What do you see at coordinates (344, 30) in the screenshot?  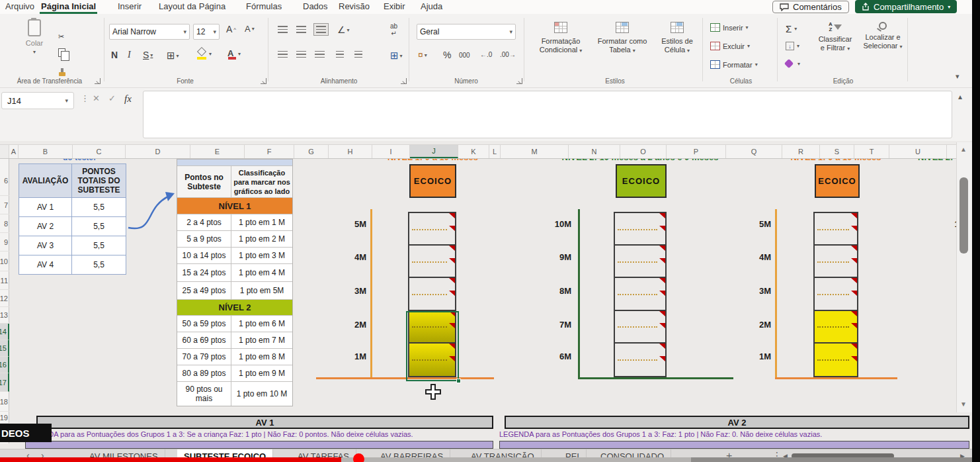 I see `orientation-button: ∠▾` at bounding box center [344, 30].